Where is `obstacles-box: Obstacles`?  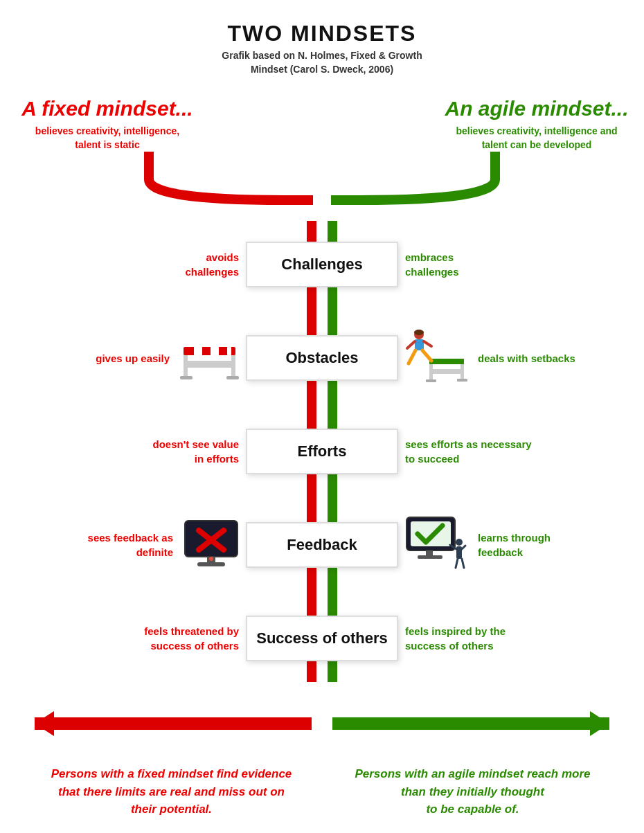
obstacles-box: Obstacles is located at coordinates (322, 358).